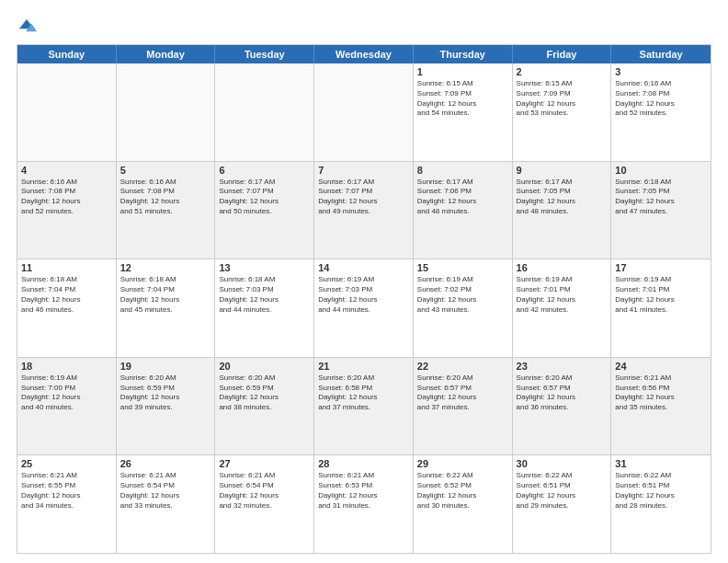  I want to click on day-number: 11, so click(66, 268).